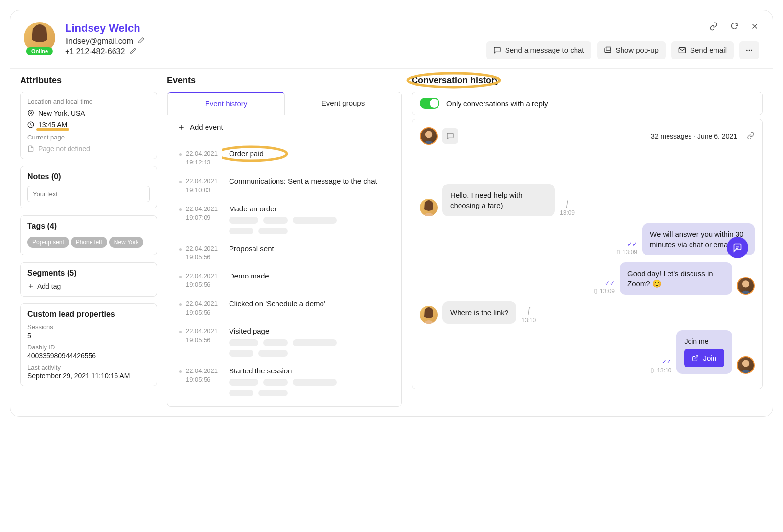 The width and height of the screenshot is (783, 532). What do you see at coordinates (89, 80) in the screenshot?
I see `attributes-heading: Attributes` at bounding box center [89, 80].